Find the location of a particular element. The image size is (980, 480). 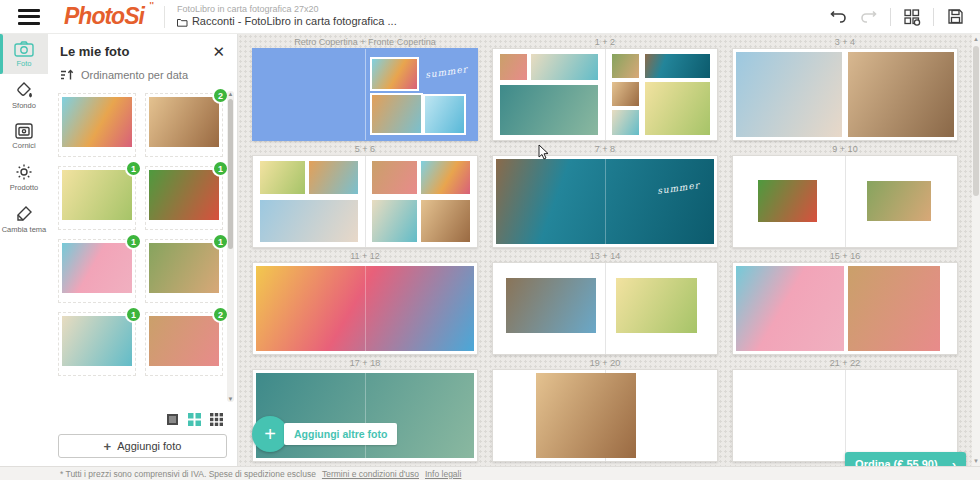

topbar: PhotoSi'' FotoLibro in carta fotografica… is located at coordinates (490, 17).